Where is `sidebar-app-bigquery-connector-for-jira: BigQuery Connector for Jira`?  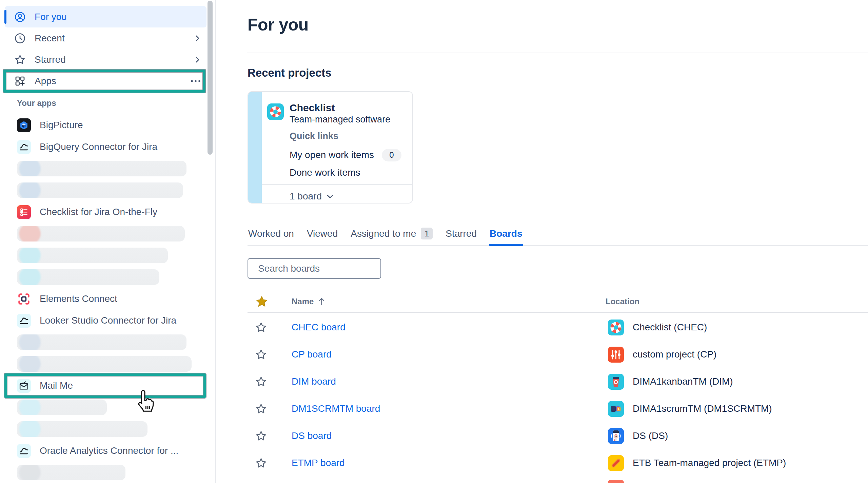
sidebar-app-bigquery-connector-for-jira: BigQuery Connector for Jira is located at coordinates (108, 147).